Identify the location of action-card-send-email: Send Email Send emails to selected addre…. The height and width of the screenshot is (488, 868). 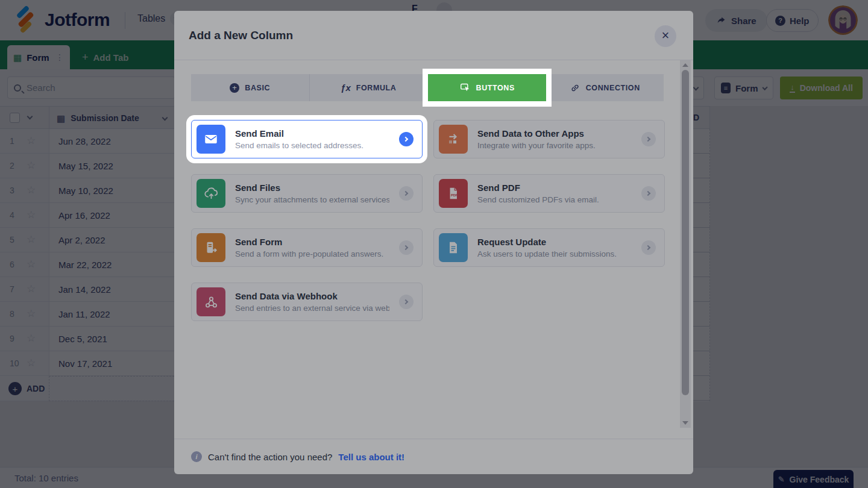
(307, 139).